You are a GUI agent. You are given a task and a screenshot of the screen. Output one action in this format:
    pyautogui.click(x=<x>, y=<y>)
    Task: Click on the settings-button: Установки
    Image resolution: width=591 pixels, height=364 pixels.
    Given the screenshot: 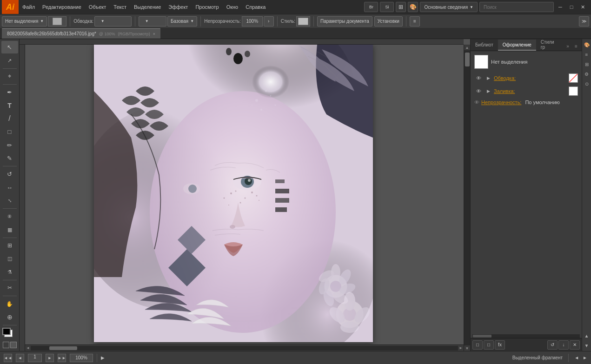 What is the action you would take?
    pyautogui.click(x=389, y=21)
    